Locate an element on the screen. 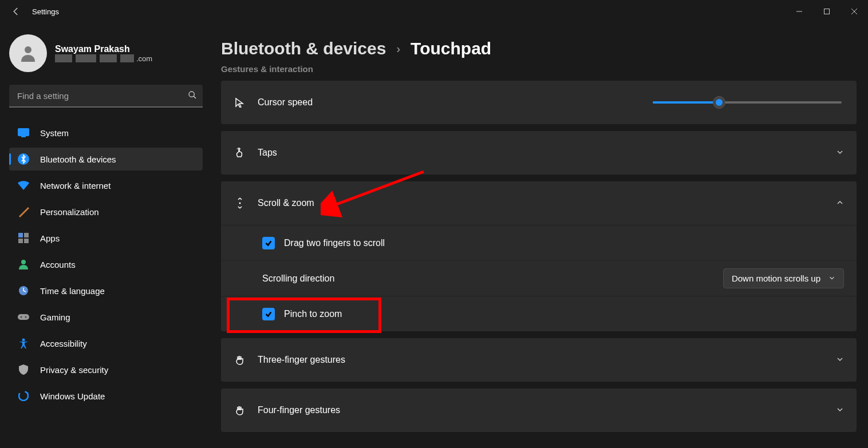 The width and height of the screenshot is (868, 448). apps-icon is located at coordinates (23, 238).